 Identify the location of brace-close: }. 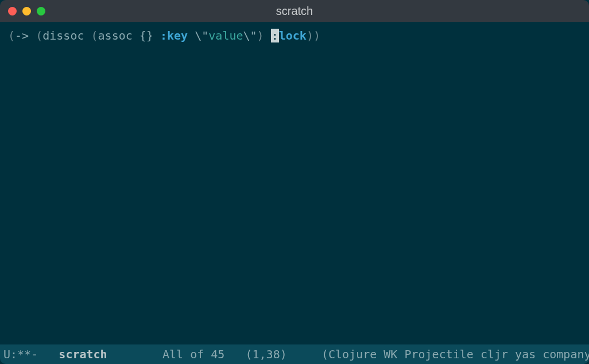
(150, 36).